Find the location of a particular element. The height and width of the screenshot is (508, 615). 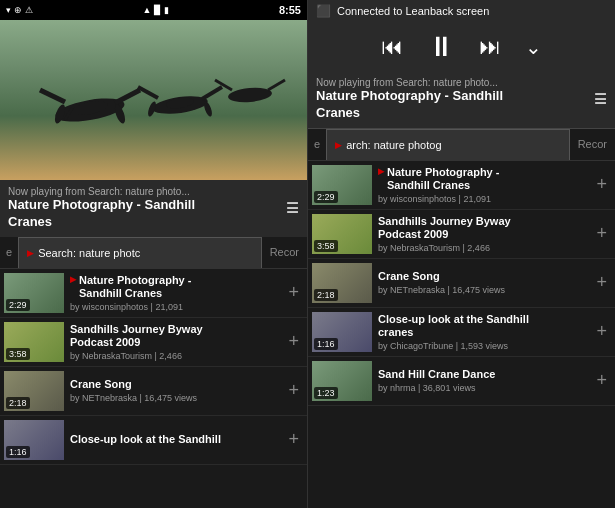

pause-button: ⏸ is located at coordinates (441, 46).